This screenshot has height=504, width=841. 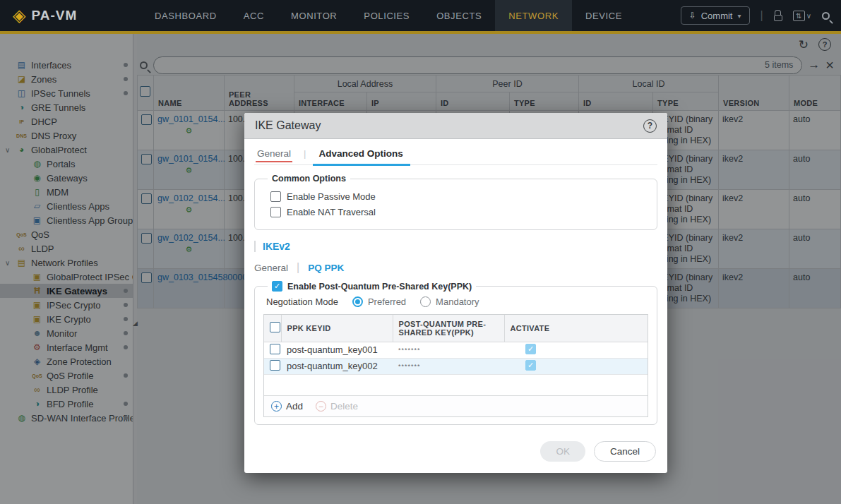 What do you see at coordinates (456, 350) in the screenshot?
I see `ppk-row: post-quantum_key001*******` at bounding box center [456, 350].